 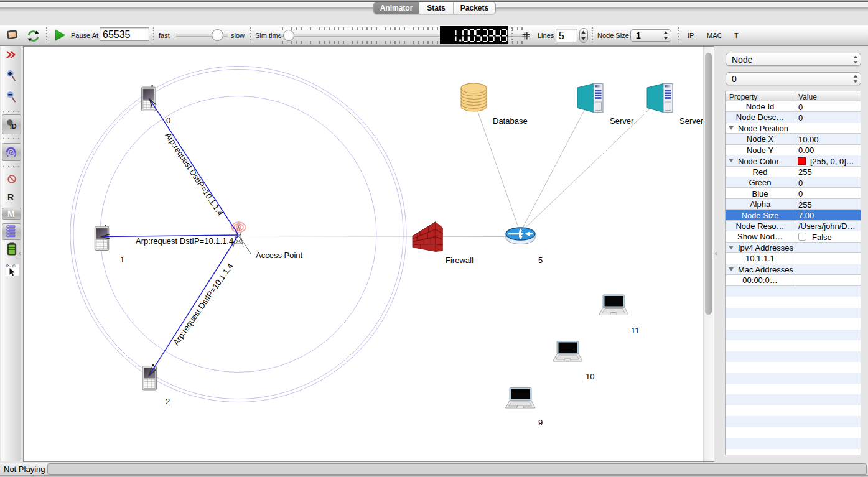 What do you see at coordinates (279, 255) in the screenshot?
I see `svg-text: Access Point` at bounding box center [279, 255].